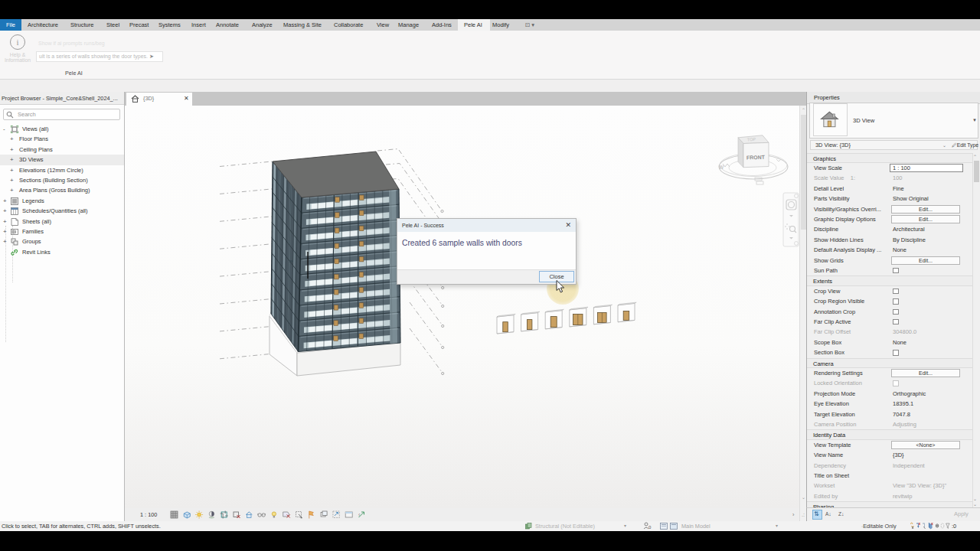 The image size is (980, 551). Describe the element at coordinates (650, 527) in the screenshot. I see `svg-text: 0` at that location.